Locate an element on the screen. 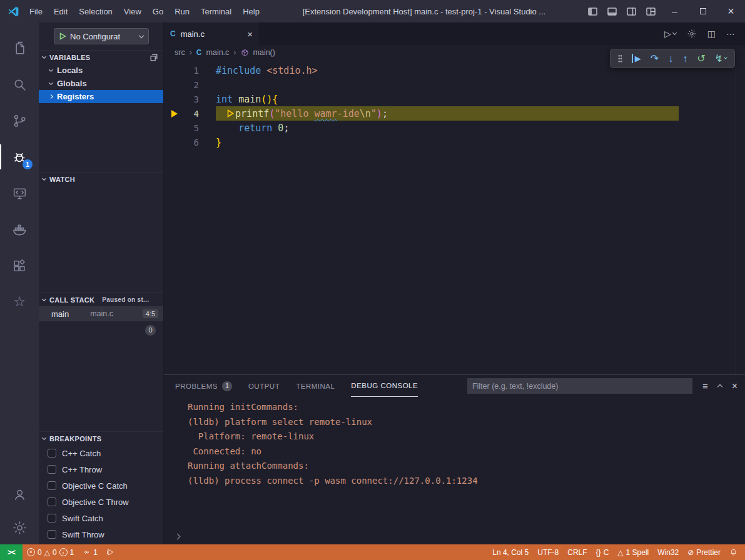  breadcrumb-file: main.c is located at coordinates (218, 52).